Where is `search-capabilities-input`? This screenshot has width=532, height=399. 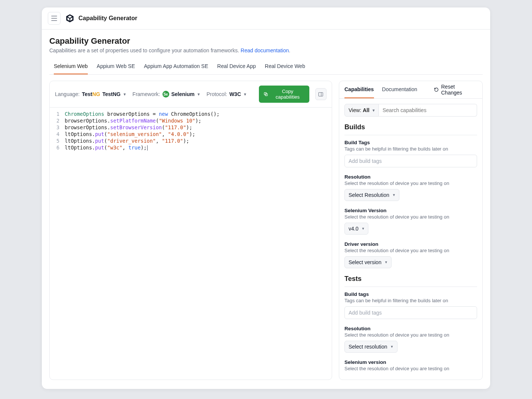 search-capabilities-input is located at coordinates (428, 110).